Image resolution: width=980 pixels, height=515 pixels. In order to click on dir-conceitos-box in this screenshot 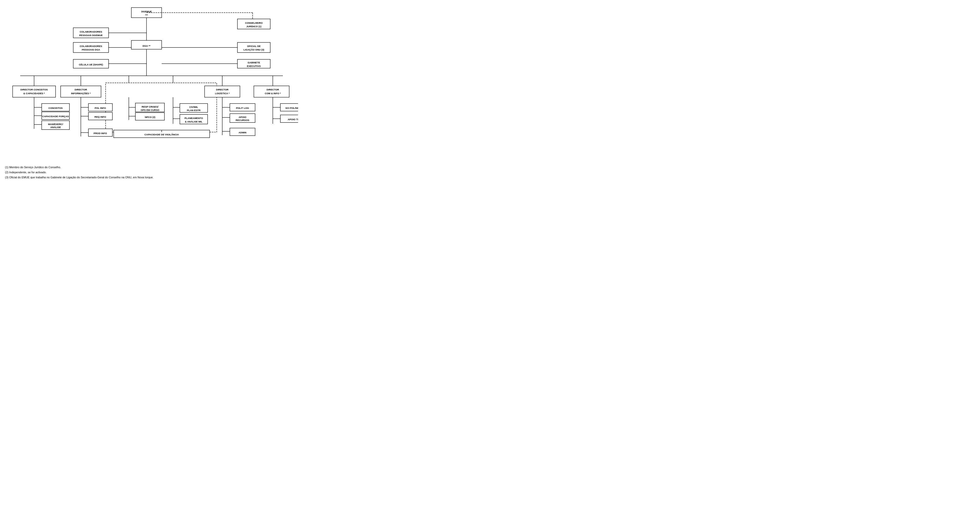, I will do `click(34, 92)`.